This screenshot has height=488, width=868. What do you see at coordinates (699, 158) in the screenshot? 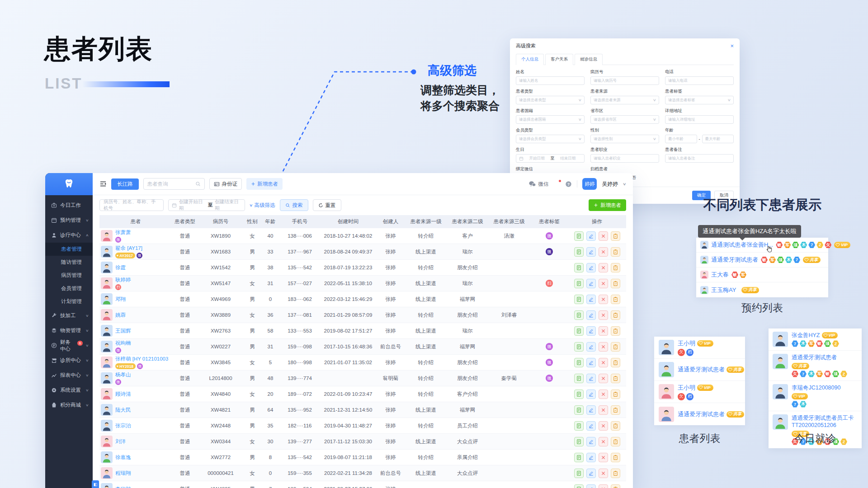
I see `text-field: 请输入患者备注` at bounding box center [699, 158].